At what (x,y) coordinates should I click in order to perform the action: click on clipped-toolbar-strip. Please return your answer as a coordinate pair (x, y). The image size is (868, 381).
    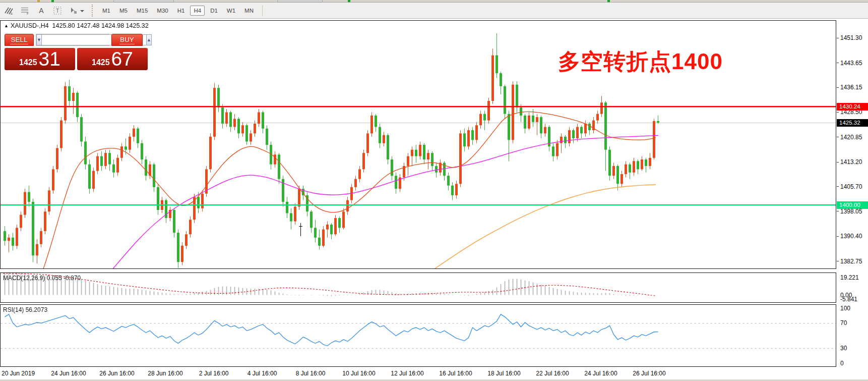
    Looking at the image, I should click on (434, 1).